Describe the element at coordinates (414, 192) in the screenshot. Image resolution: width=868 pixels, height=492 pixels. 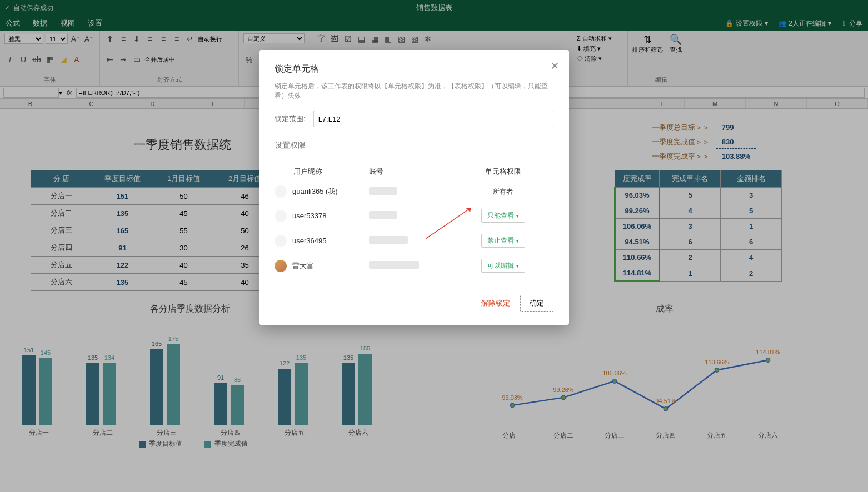
I see `permission-row: guanli365 (我)所有者` at that location.